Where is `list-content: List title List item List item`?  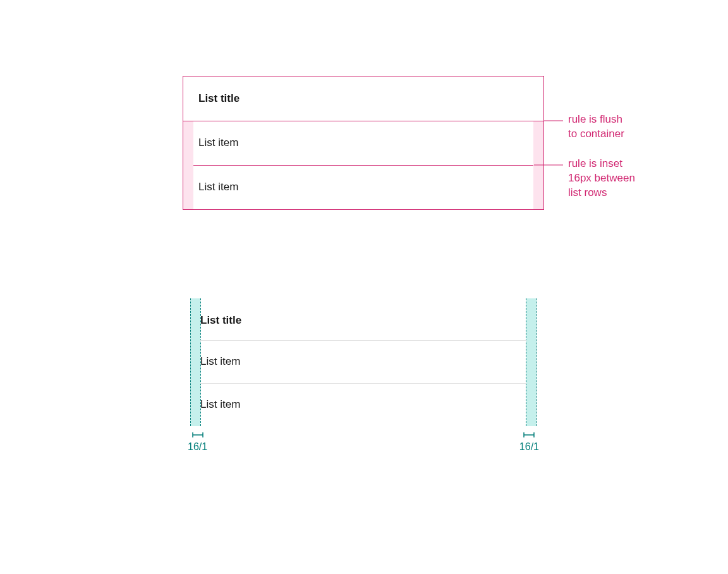 list-content: List title List item List item is located at coordinates (363, 362).